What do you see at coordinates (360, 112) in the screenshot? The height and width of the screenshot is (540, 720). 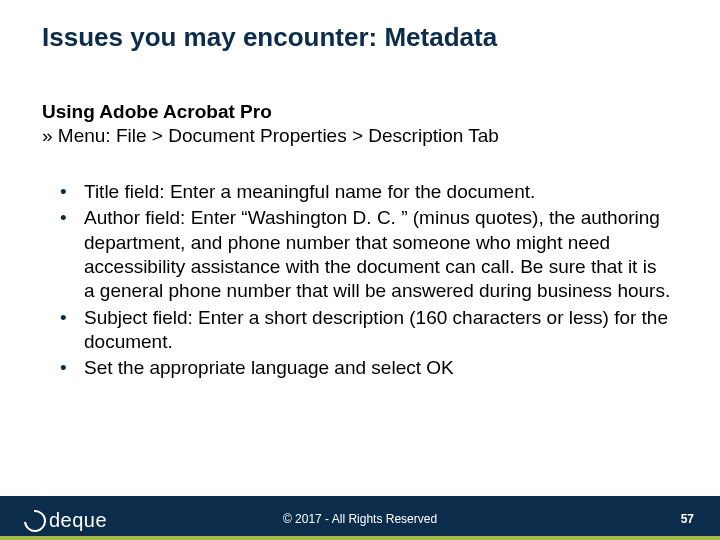 I see `subtitle-line1: Using Adobe Acrobat Pro` at bounding box center [360, 112].